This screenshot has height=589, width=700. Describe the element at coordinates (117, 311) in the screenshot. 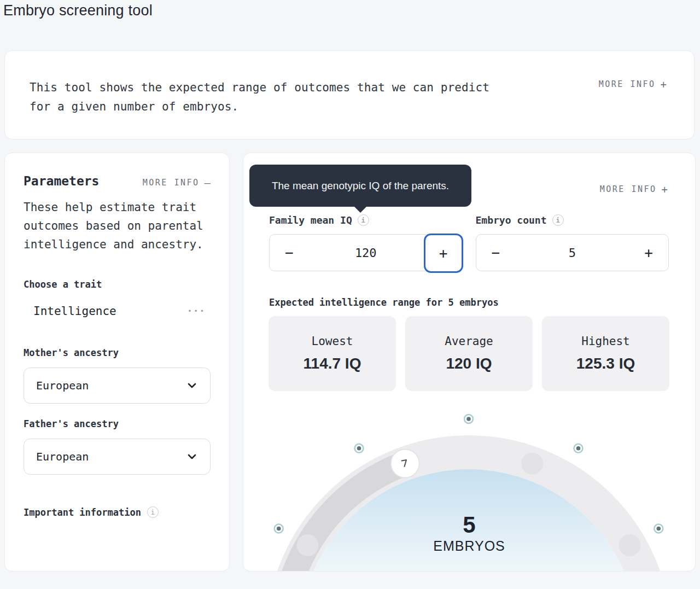

I see `trait-row: Intelligence •••` at that location.